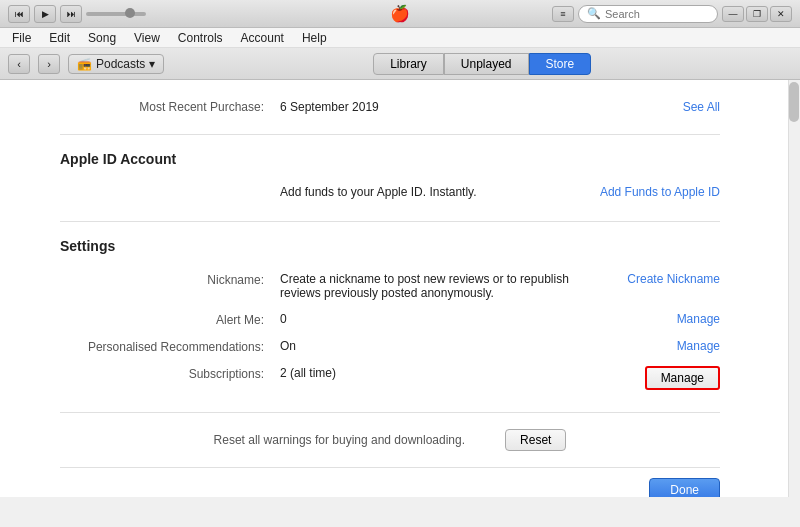 This screenshot has height=527, width=800. Describe the element at coordinates (757, 14) in the screenshot. I see `window-controls: — ❐ ✕` at that location.